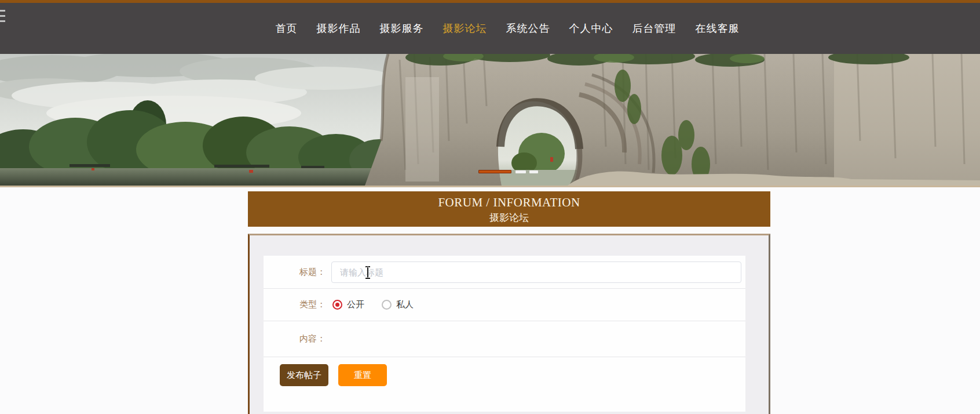 This screenshot has height=414, width=980. Describe the element at coordinates (490, 172) in the screenshot. I see `carousel-indicators` at that location.